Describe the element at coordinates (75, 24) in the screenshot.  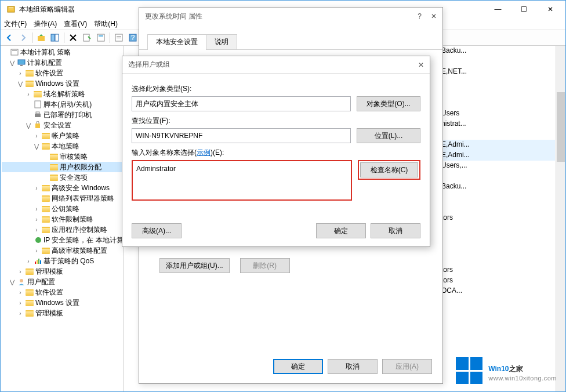
I see `menu-view: 查看(V)` at that location.